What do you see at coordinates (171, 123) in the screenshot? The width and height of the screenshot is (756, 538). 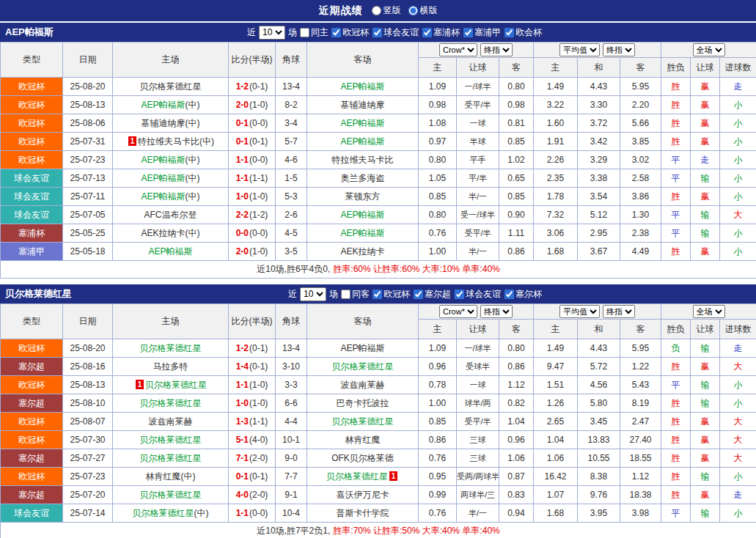 I see `home-team: 基辅迪纳摩(中)` at bounding box center [171, 123].